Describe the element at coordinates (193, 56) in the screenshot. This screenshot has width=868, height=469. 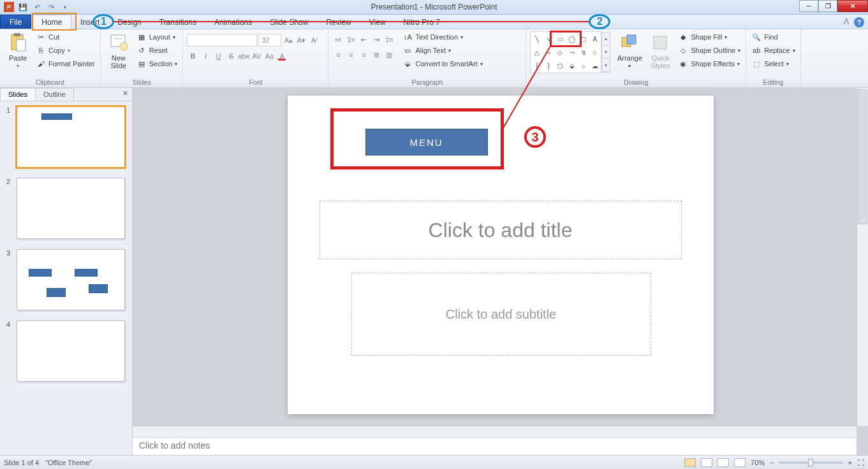
I see `bold-button: B` at that location.